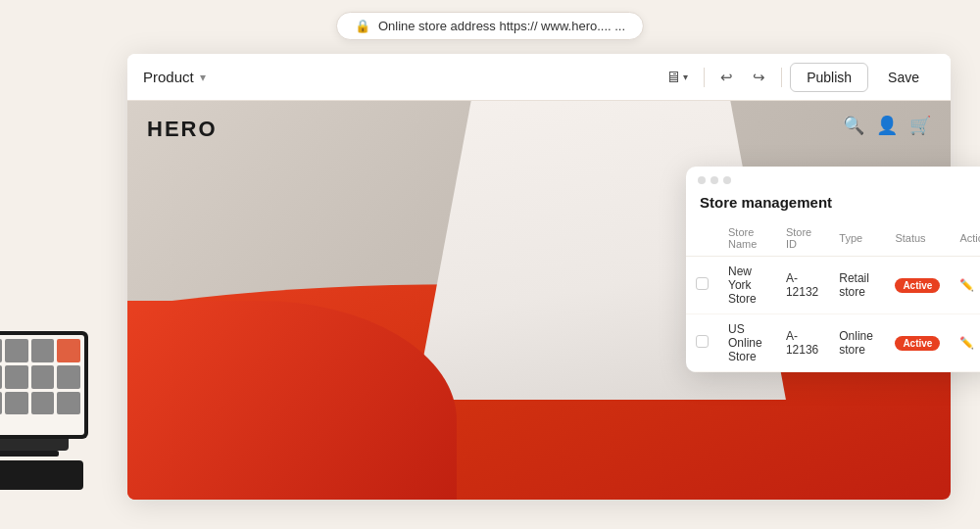  Describe the element at coordinates (29, 454) in the screenshot. I see `pos-base` at that location.